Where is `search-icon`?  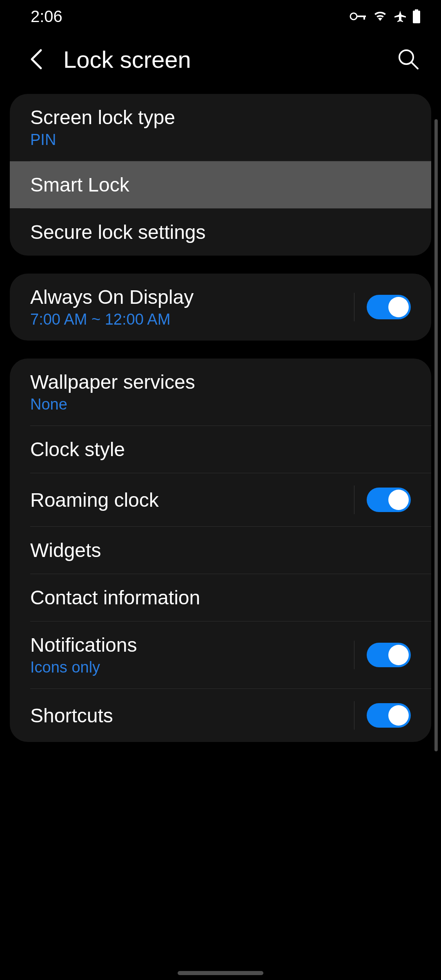 search-icon is located at coordinates (408, 59).